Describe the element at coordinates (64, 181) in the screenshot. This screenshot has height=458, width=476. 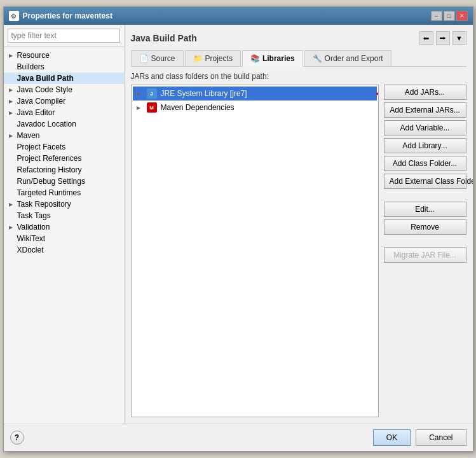
I see `sidebar-item-run-debug-settings: Run/Debug Settings` at that location.